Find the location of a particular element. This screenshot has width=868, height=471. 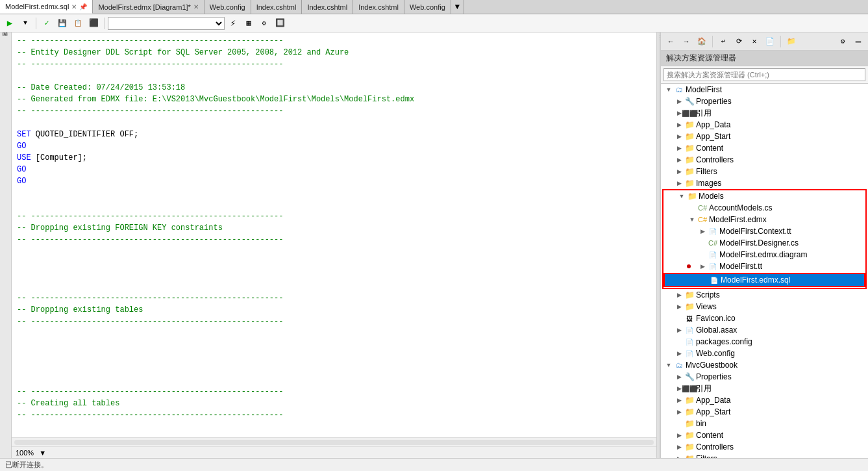

toolbar-btn-3: 📋 is located at coordinates (78, 23).